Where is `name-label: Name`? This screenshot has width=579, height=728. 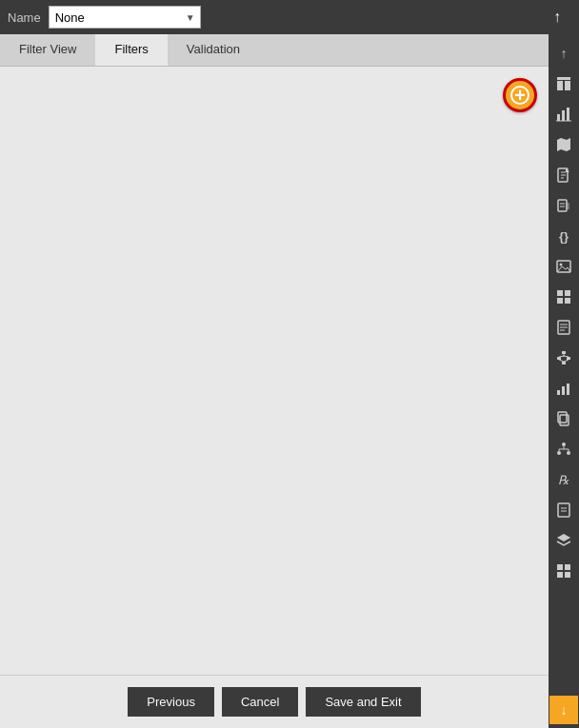 name-label: Name is located at coordinates (25, 17).